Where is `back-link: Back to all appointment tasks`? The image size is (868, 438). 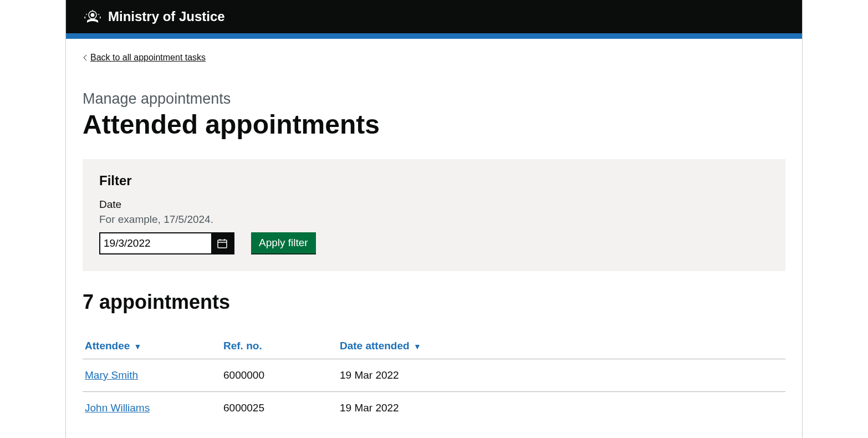
back-link: Back to all appointment tasks is located at coordinates (144, 58).